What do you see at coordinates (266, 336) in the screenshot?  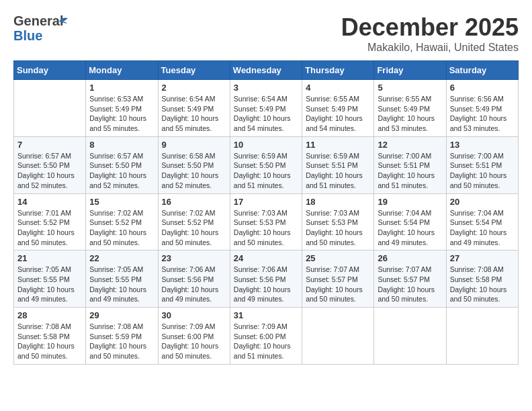 I see `week-row-5: 28Sunrise: 7:08 AM Sunset: 5:58 PM Dayli…` at bounding box center [266, 336].